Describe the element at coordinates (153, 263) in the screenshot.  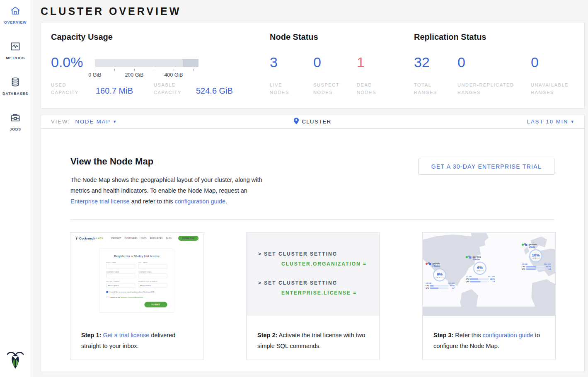
I see `field-label: LAST NAME` at that location.